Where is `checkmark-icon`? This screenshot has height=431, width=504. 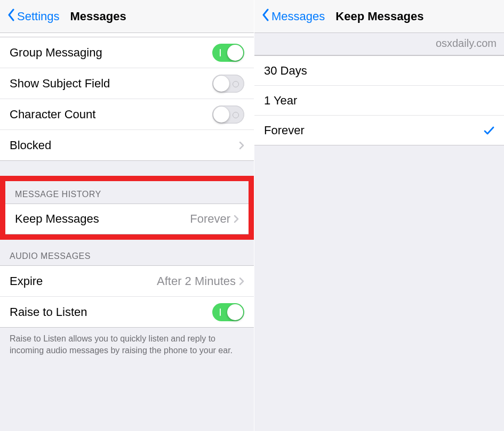
checkmark-icon is located at coordinates (489, 131).